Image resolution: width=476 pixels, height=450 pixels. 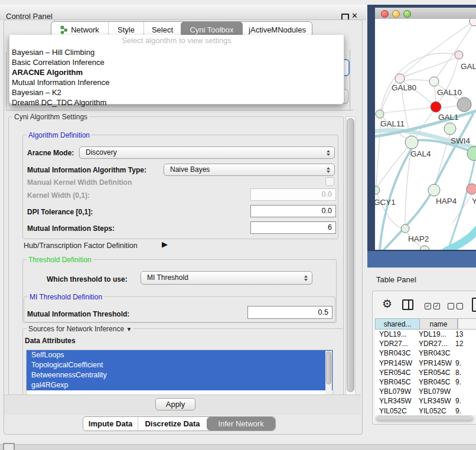 What do you see at coordinates (449, 117) in the screenshot?
I see `node-label: GAL1` at bounding box center [449, 117].